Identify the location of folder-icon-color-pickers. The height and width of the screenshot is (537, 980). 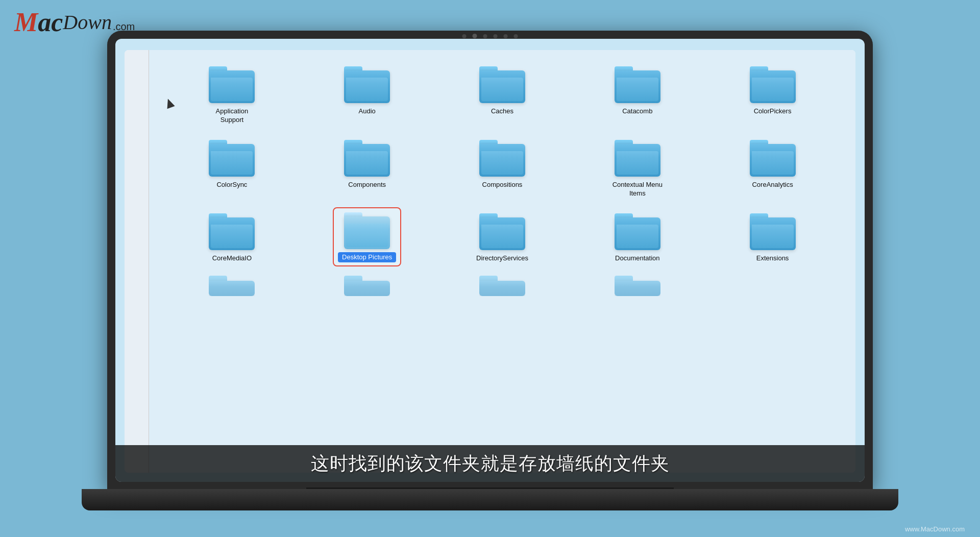
(773, 85).